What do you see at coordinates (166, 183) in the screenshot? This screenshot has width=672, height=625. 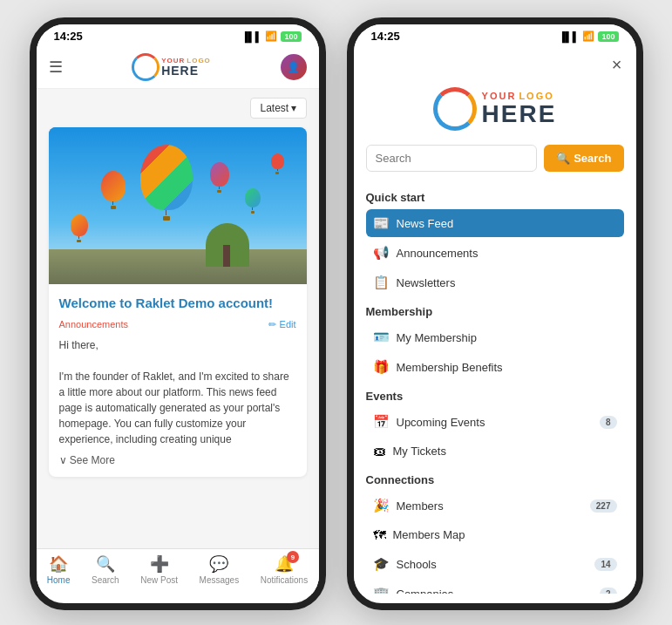 I see `main-balloon` at bounding box center [166, 183].